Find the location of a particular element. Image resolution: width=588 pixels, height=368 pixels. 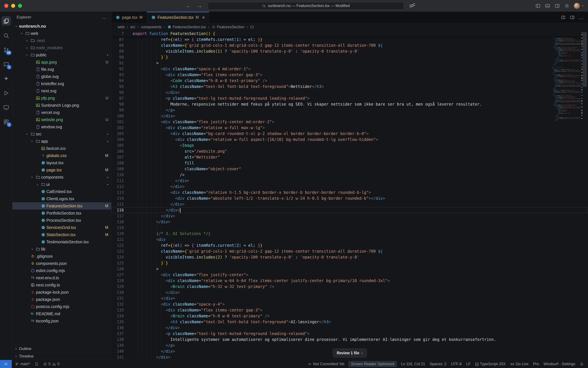

activity-search is located at coordinates (6, 36).